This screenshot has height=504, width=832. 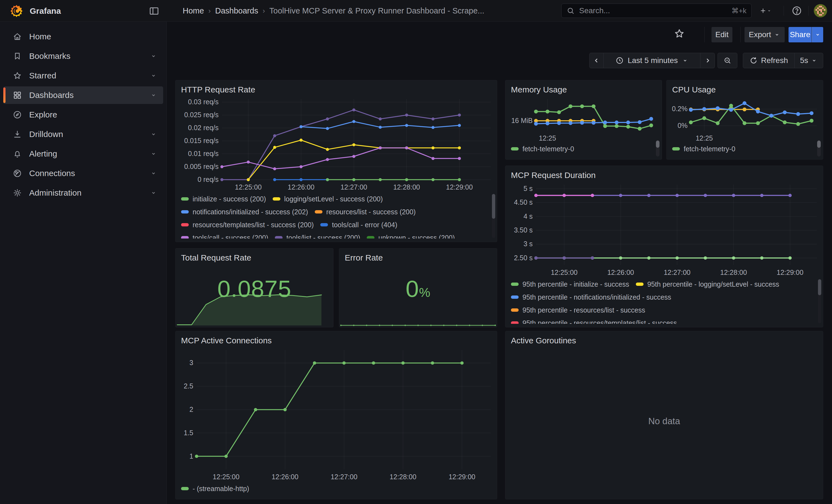 I want to click on legend-item: 95th percentile - notifications/initiali…, so click(x=591, y=297).